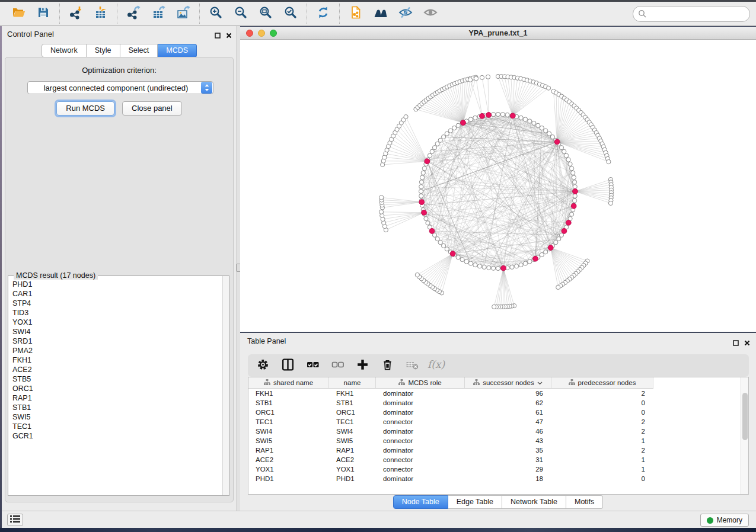 This screenshot has height=532, width=756. Describe the element at coordinates (117, 408) in the screenshot. I see `mcds-result-item: STB1` at that location.